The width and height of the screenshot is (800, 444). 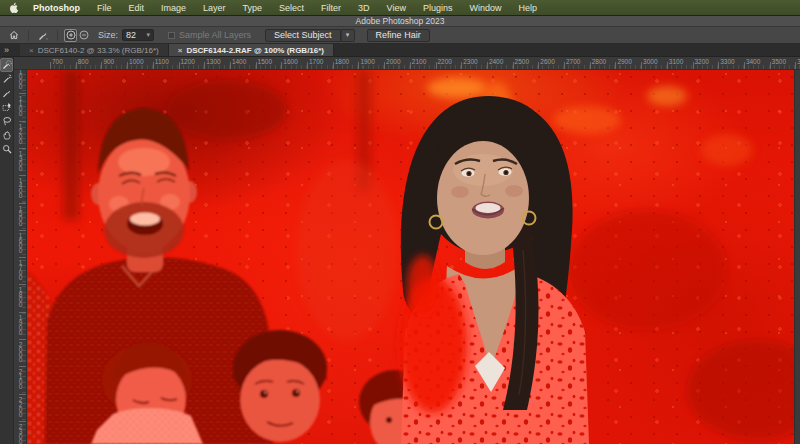 What do you see at coordinates (252, 50) in the screenshot?
I see `tab-dscf6144: × DSCF6144-2.RAF @ 100% (RGB/16*)` at bounding box center [252, 50].